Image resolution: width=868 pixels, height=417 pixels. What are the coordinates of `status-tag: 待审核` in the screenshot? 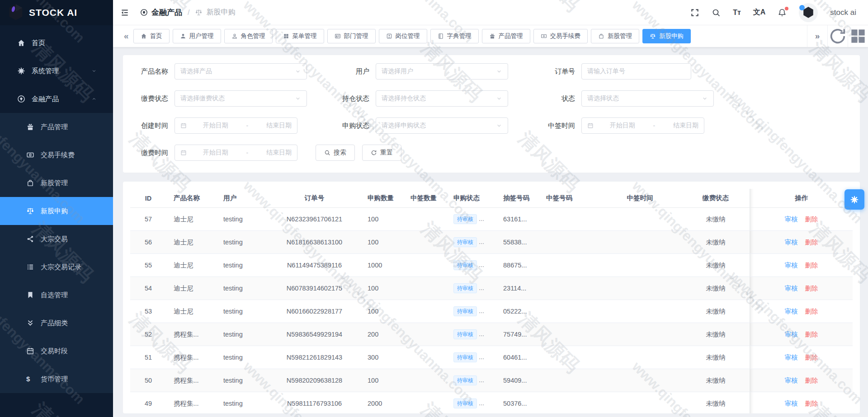 It's located at (465, 219).